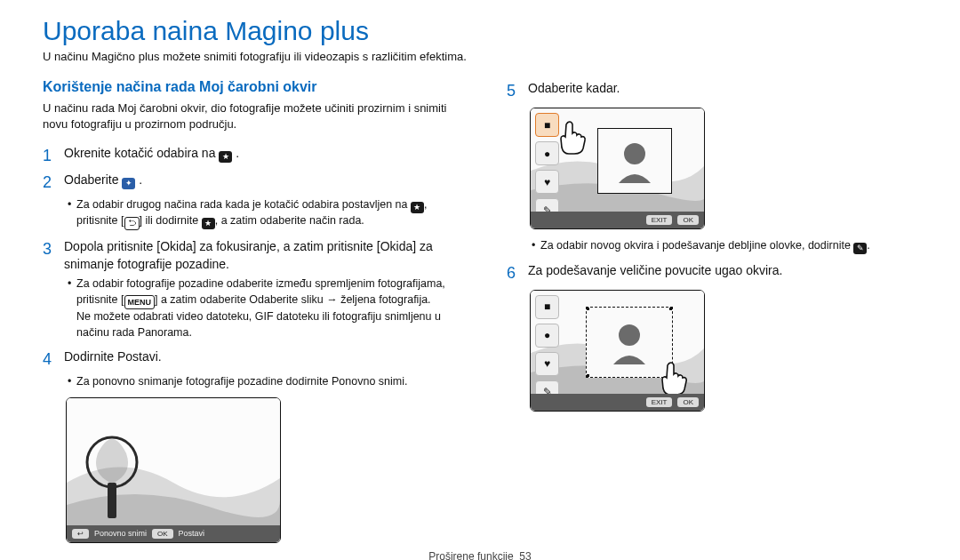  Describe the element at coordinates (140, 180) in the screenshot. I see `step-2-text-b: .` at that location.